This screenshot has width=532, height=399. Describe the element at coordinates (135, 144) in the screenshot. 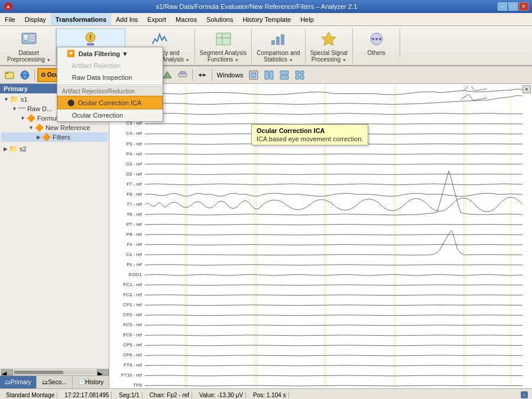

I see `svg-text: P3 - ref` at that location.